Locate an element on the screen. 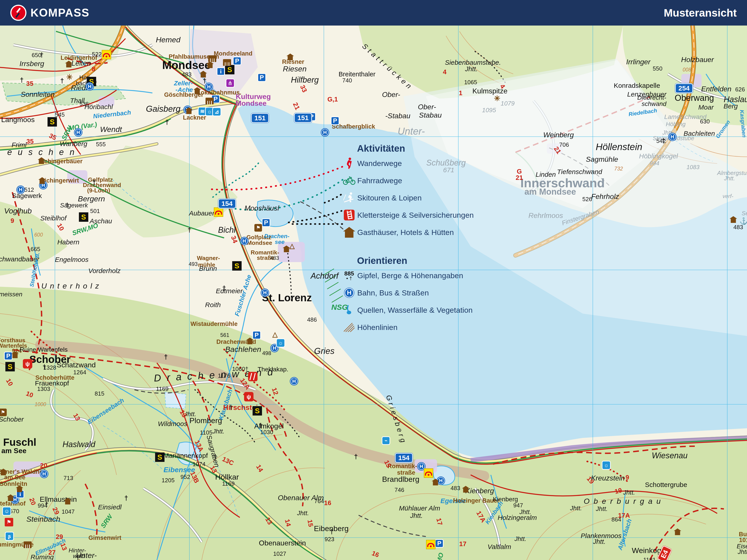 This screenshot has width=747, height=560. page-title: Musteransicht is located at coordinates (700, 13).